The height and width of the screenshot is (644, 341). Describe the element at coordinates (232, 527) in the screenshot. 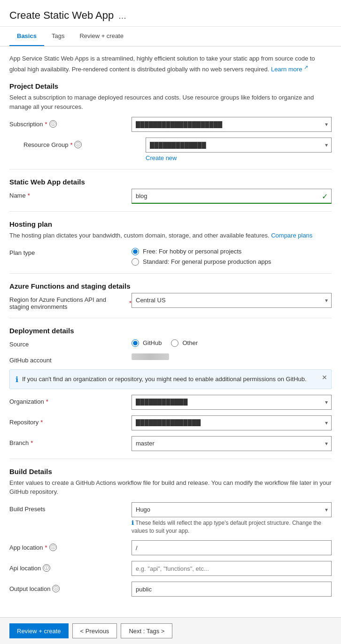

I see `build-presets-hint: ℹ These fields will reflect the app type…` at that location.